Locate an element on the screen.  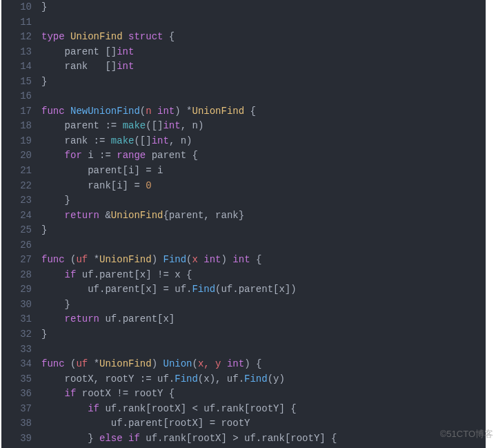
watermark-text: ©51CTO博客 is located at coordinates (466, 434).